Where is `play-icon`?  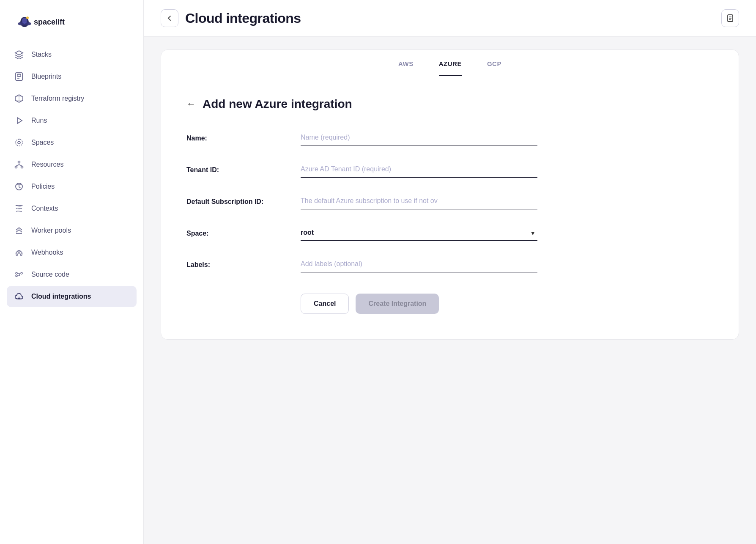 play-icon is located at coordinates (19, 121).